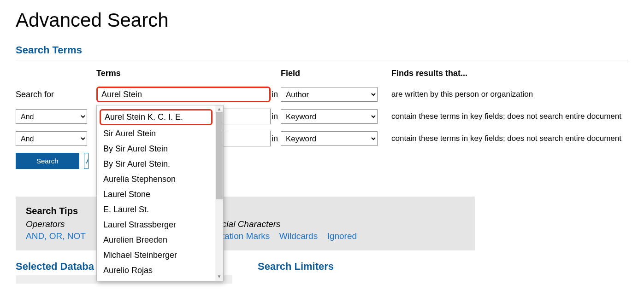  What do you see at coordinates (156, 255) in the screenshot?
I see `autocomplete-item: Michael Steinberger` at bounding box center [156, 255].